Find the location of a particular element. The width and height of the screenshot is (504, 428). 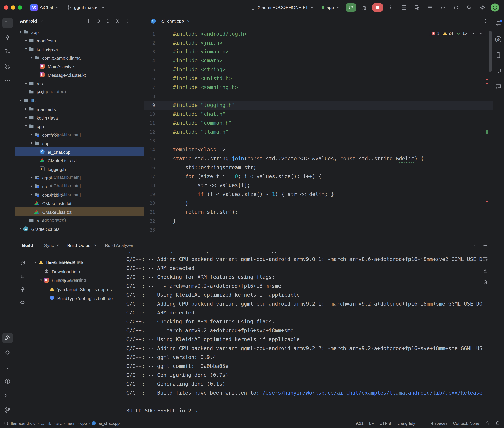

build-tab-sync: Sync× is located at coordinates (51, 246).